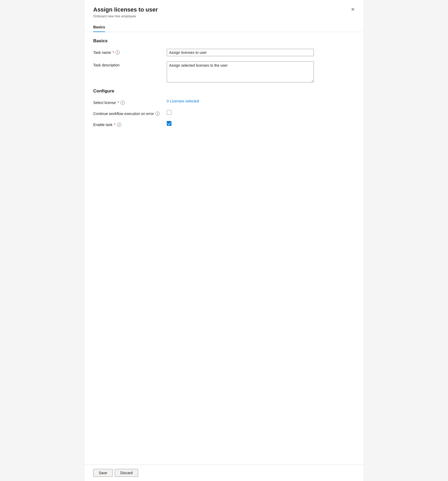  Describe the element at coordinates (353, 9) in the screenshot. I see `close-icon: ✕` at that location.